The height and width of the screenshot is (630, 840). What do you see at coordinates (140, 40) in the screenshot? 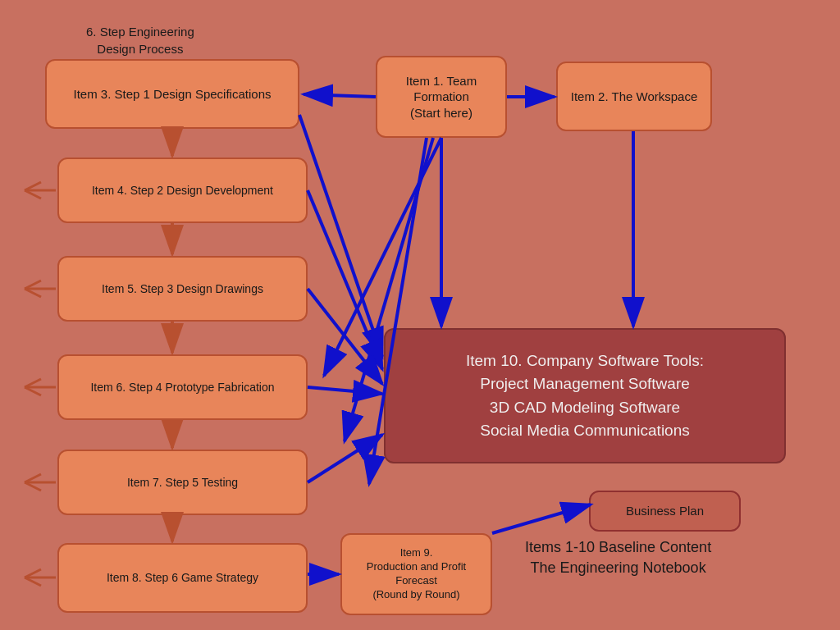
I see `engineering-label: 6. Step EngineeringDesign Process` at bounding box center [140, 40].